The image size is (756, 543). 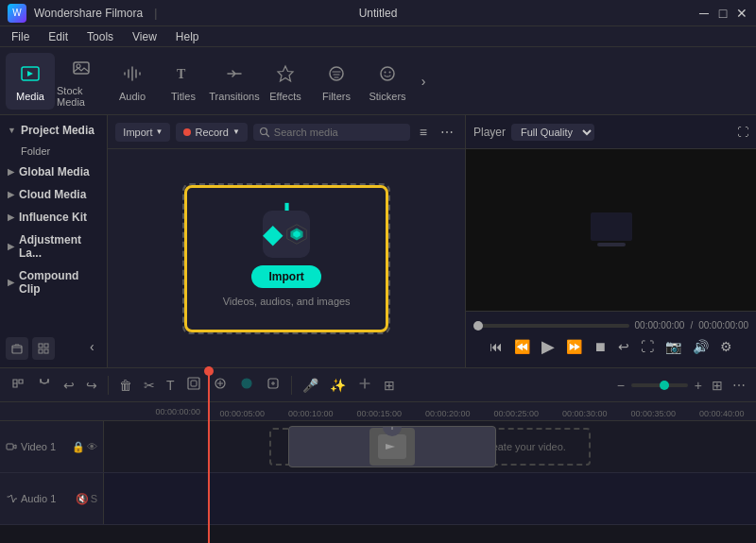 I want to click on tool-stickers: Stickers, so click(x=387, y=81).